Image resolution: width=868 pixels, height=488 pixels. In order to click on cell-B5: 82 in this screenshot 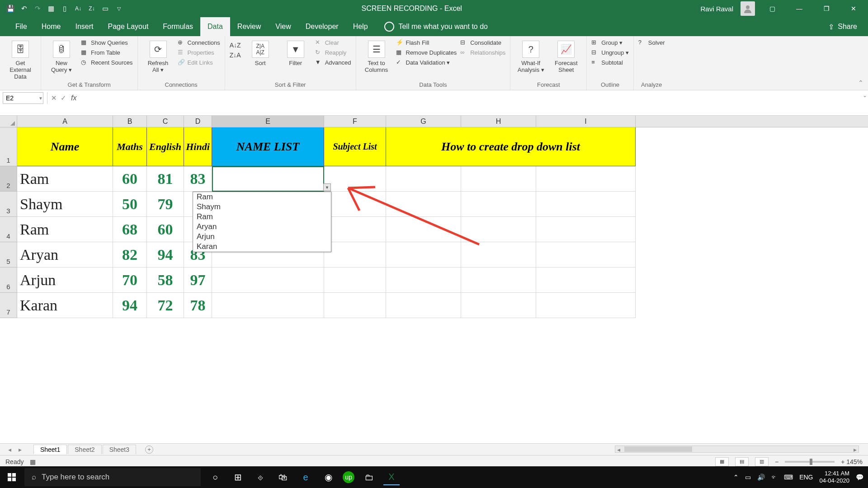, I will do `click(130, 255)`.